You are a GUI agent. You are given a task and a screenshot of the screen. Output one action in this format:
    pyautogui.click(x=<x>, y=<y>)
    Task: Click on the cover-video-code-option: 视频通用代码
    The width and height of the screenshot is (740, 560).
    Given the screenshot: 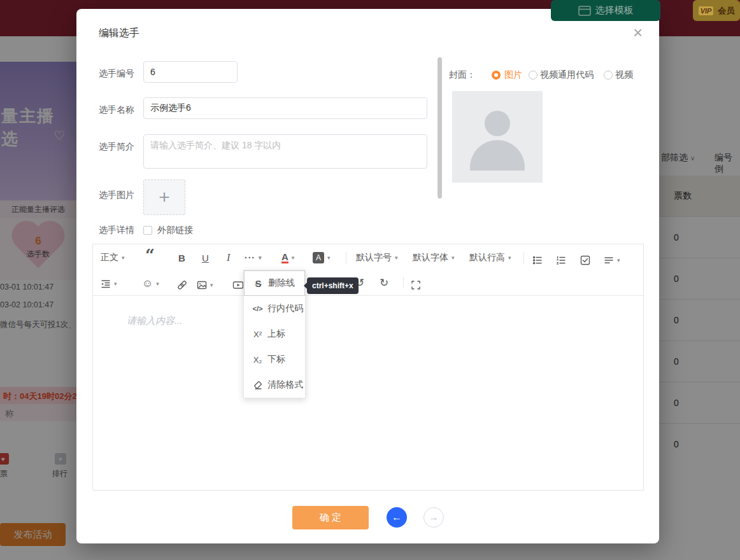 What is the action you would take?
    pyautogui.click(x=567, y=75)
    